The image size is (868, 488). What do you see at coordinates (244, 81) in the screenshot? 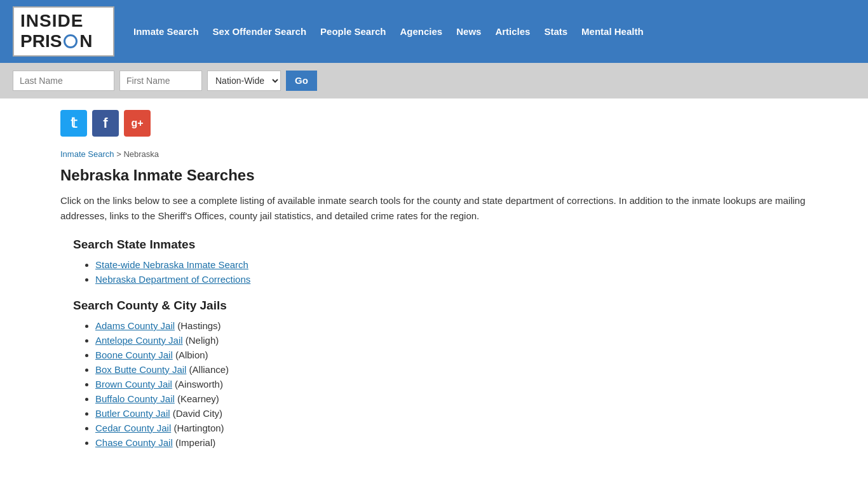
I see `location-select: Nation-Wide` at bounding box center [244, 81].